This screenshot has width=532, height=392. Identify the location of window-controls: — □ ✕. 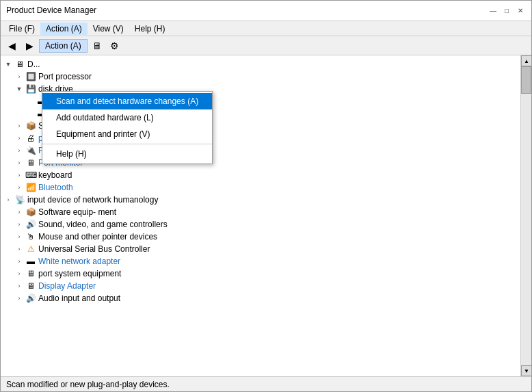
(507, 11).